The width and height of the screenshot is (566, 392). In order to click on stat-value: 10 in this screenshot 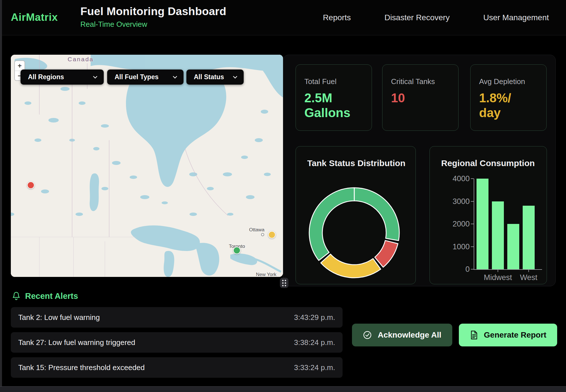, I will do `click(420, 98)`.